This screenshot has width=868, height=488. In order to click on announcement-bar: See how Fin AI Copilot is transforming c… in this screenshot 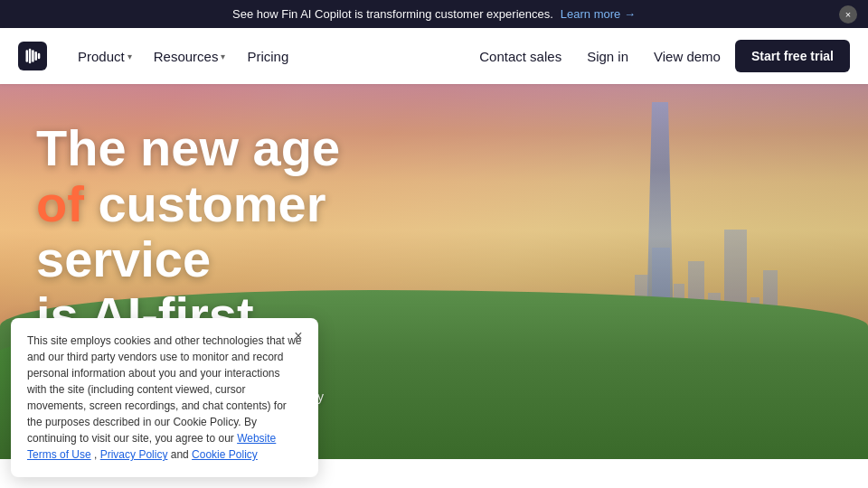, I will do `click(434, 14)`.